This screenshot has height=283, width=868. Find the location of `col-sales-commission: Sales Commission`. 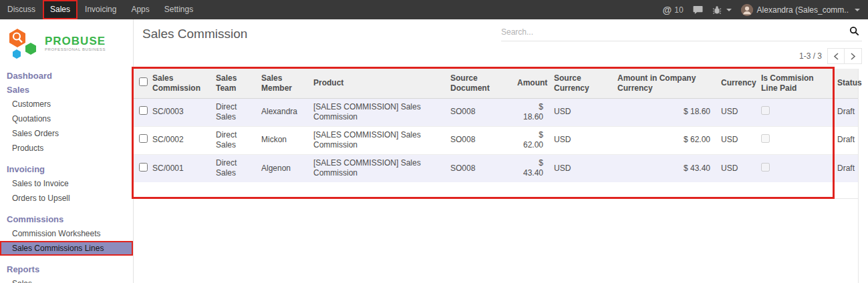

col-sales-commission: Sales Commission is located at coordinates (179, 83).